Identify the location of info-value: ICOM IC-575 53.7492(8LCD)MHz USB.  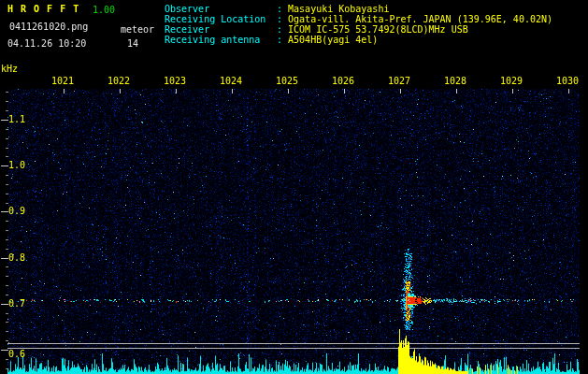
(378, 30).